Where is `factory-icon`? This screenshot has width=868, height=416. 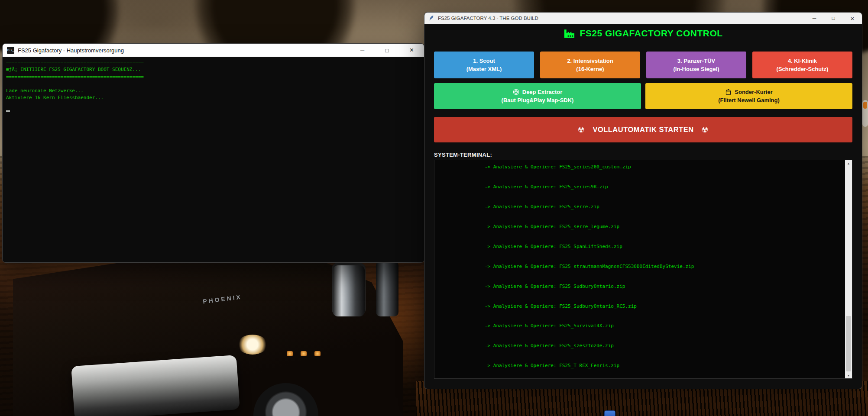
factory-icon is located at coordinates (569, 33).